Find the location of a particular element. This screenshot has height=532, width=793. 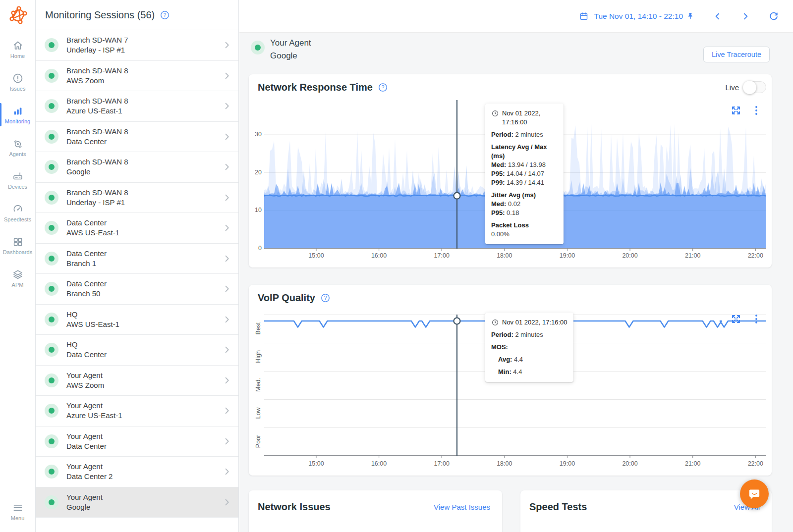

home-icon is located at coordinates (18, 46).